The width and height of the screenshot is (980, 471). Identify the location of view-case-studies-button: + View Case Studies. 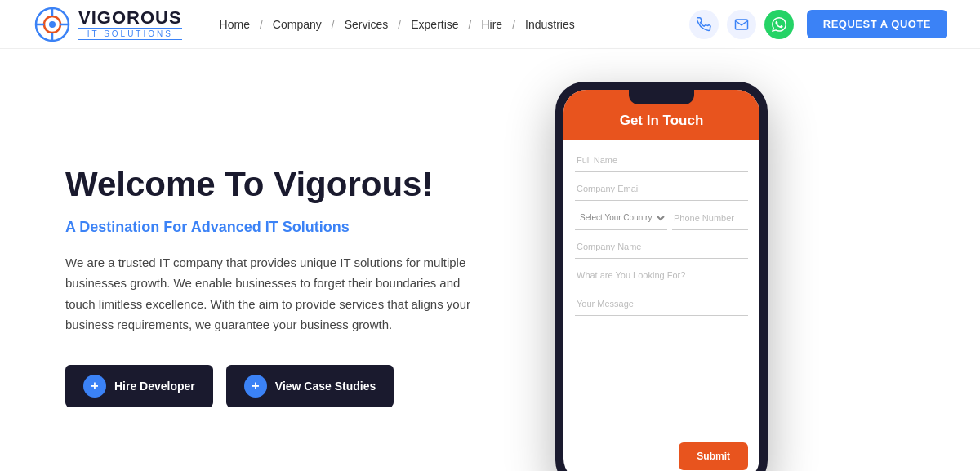
(310, 386).